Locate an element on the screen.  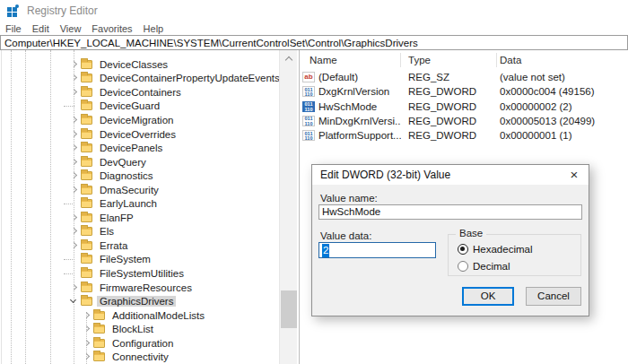
dialog-title: Edit DWORD (32-bit) Value is located at coordinates (386, 175).